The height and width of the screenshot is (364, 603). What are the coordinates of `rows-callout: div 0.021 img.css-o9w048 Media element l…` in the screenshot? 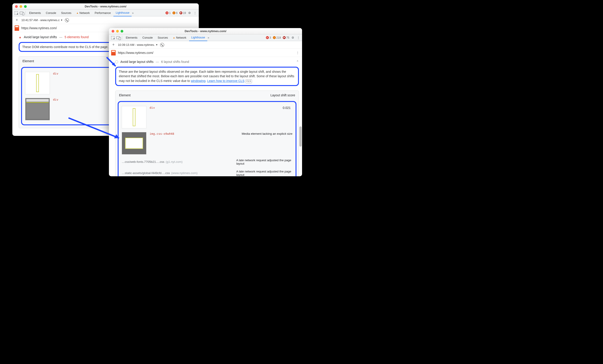 It's located at (207, 139).